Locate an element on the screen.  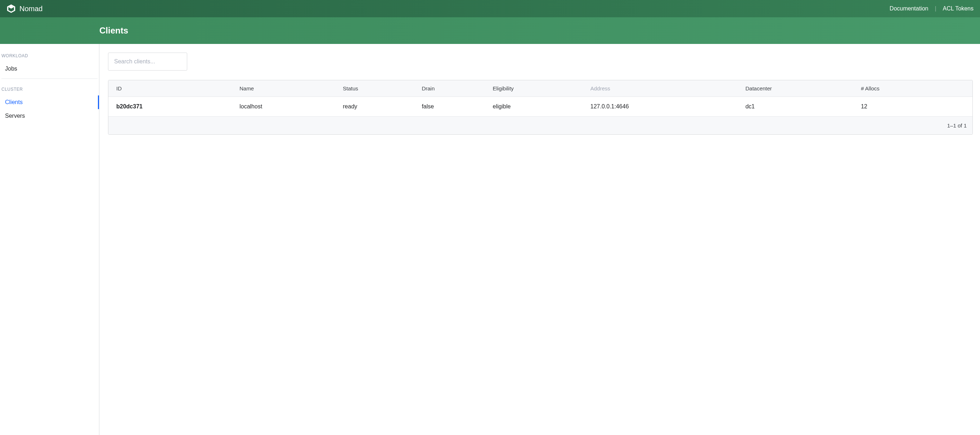
sidebar-divider is located at coordinates (49, 78).